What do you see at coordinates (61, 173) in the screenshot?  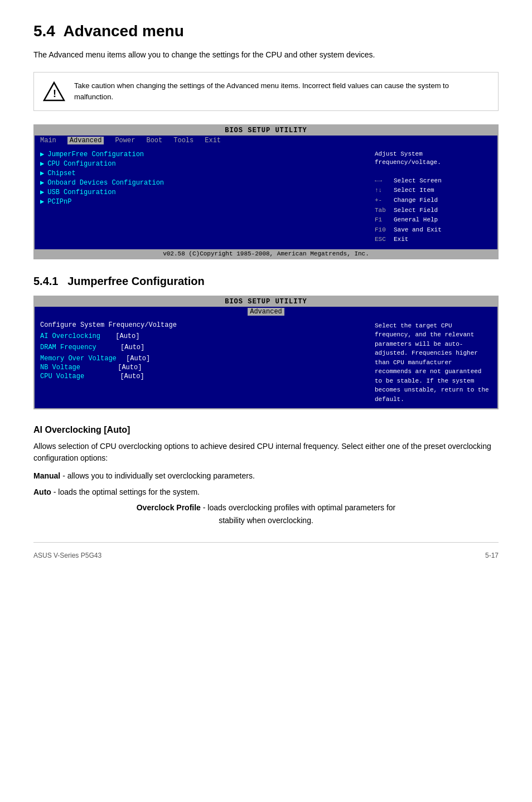 I see `bios-item-label: Chipset` at bounding box center [61, 173].